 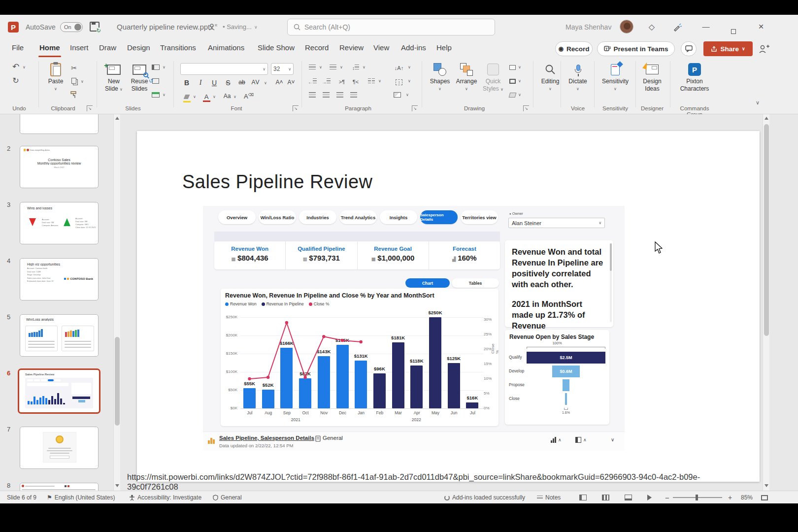 I want to click on character-spacing-button: AV, so click(x=256, y=82).